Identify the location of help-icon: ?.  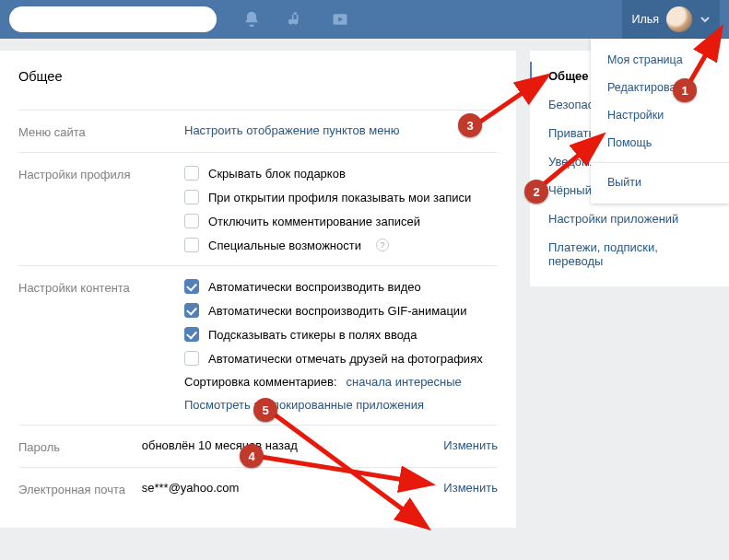
(382, 245).